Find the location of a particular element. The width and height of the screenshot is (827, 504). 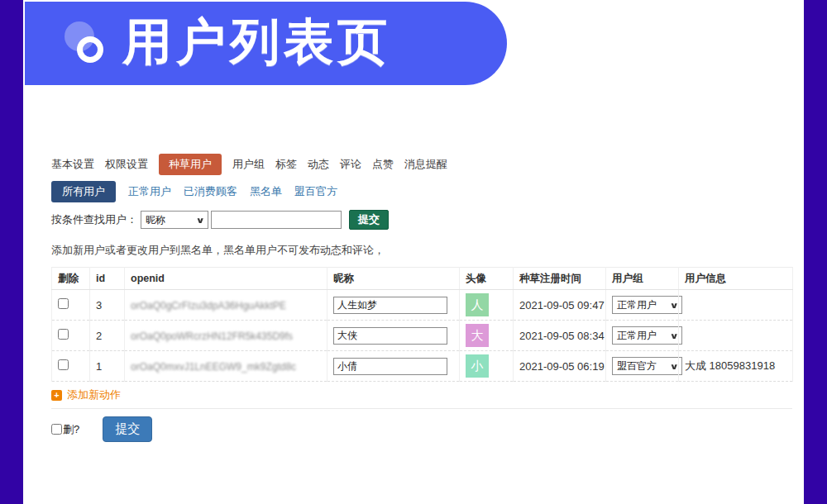

row-user-info: 大成 18059831918 is located at coordinates (736, 367).